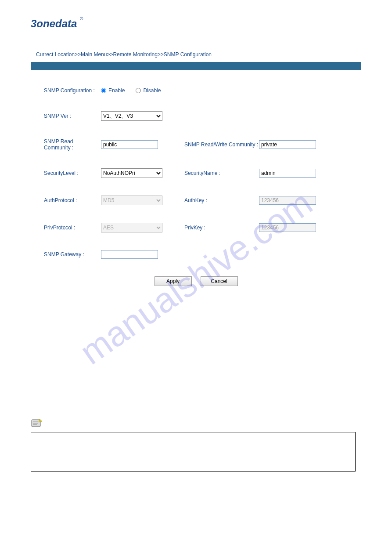 Image resolution: width=392 pixels, height=555 pixels. I want to click on top-divider, so click(196, 38).